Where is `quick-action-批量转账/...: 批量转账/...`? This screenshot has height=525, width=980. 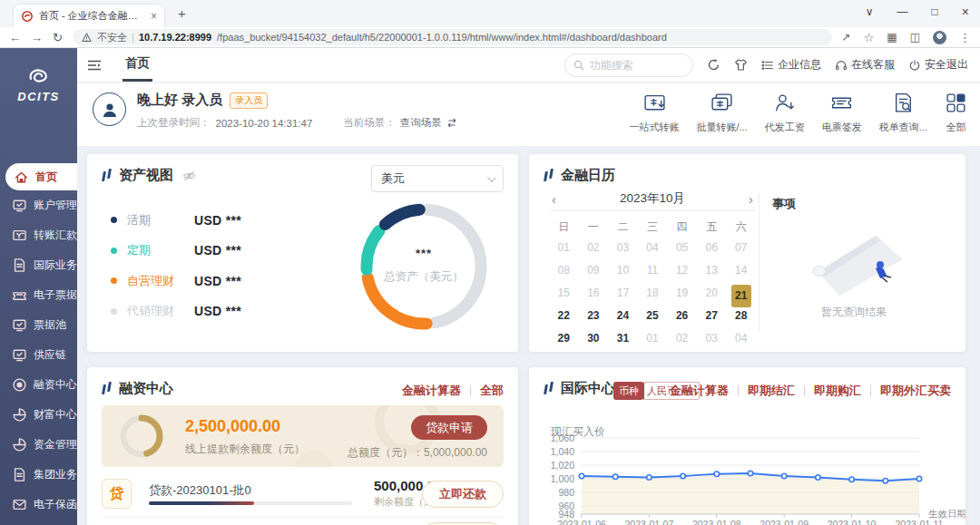 quick-action-批量转账/...: 批量转账/... is located at coordinates (722, 112).